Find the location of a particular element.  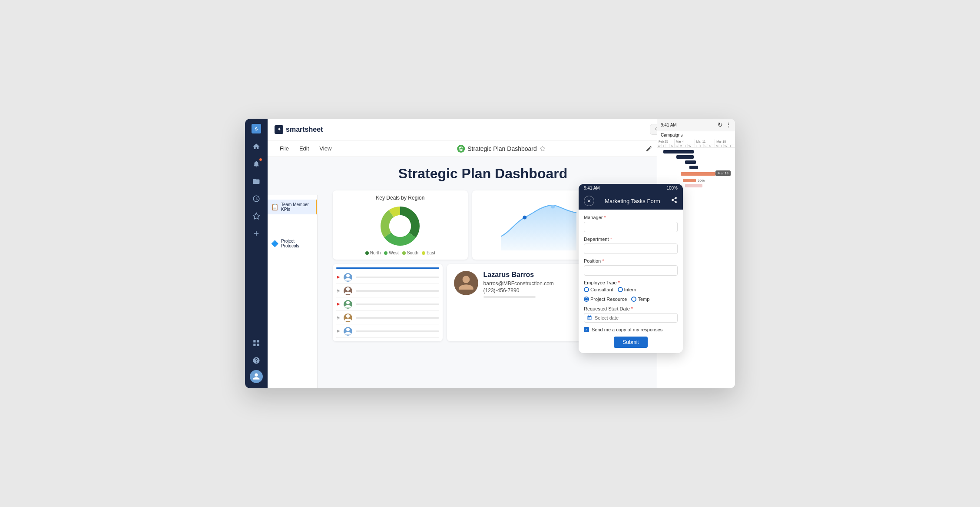

project-protocols-item: 🔷 Project Protocols is located at coordinates (292, 243).